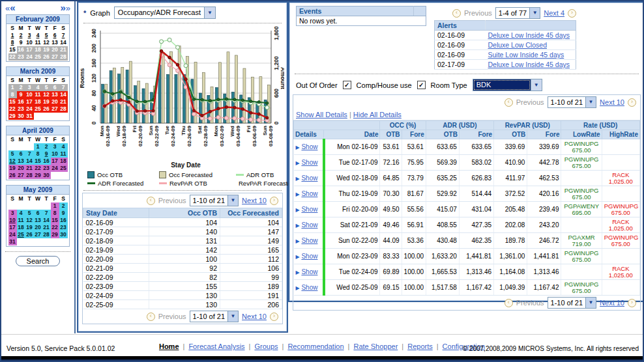  Describe the element at coordinates (38, 261) in the screenshot. I see `search-button: Search` at that location.